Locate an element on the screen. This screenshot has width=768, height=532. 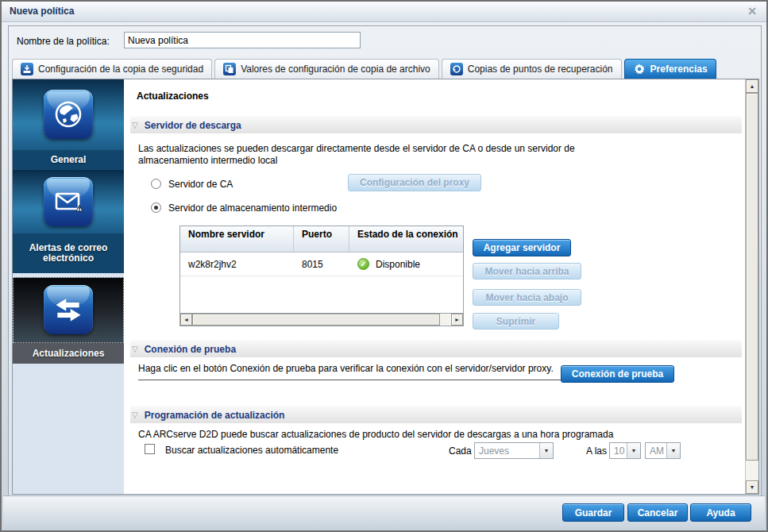
file-copy-settings-icon is located at coordinates (230, 69).